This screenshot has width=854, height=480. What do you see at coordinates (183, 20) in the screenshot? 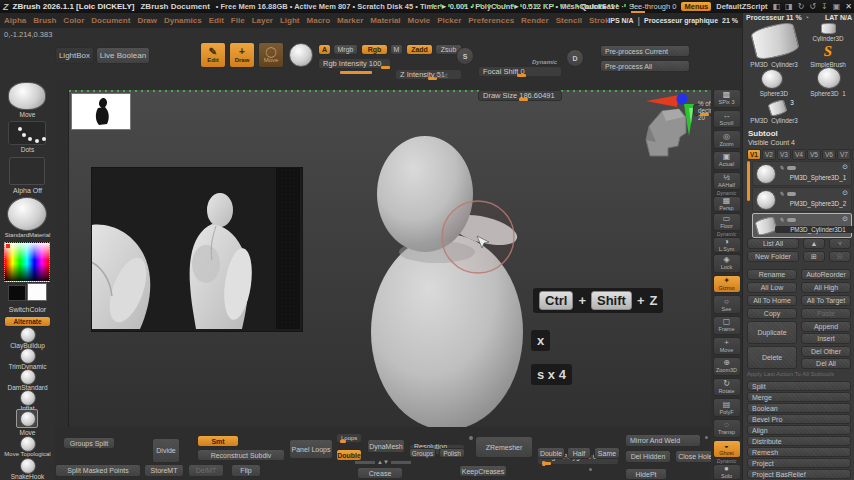
I see `menu-item: Dynamics` at bounding box center [183, 20].